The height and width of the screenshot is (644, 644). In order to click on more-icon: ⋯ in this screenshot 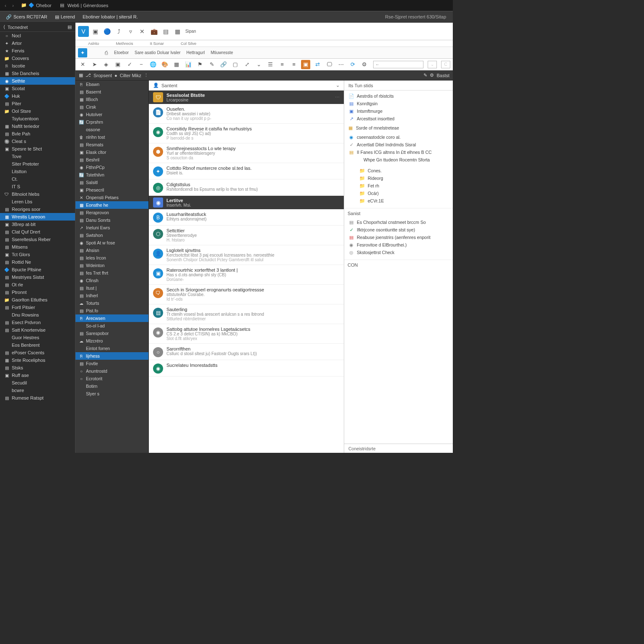, I will do `click(337, 97)`.